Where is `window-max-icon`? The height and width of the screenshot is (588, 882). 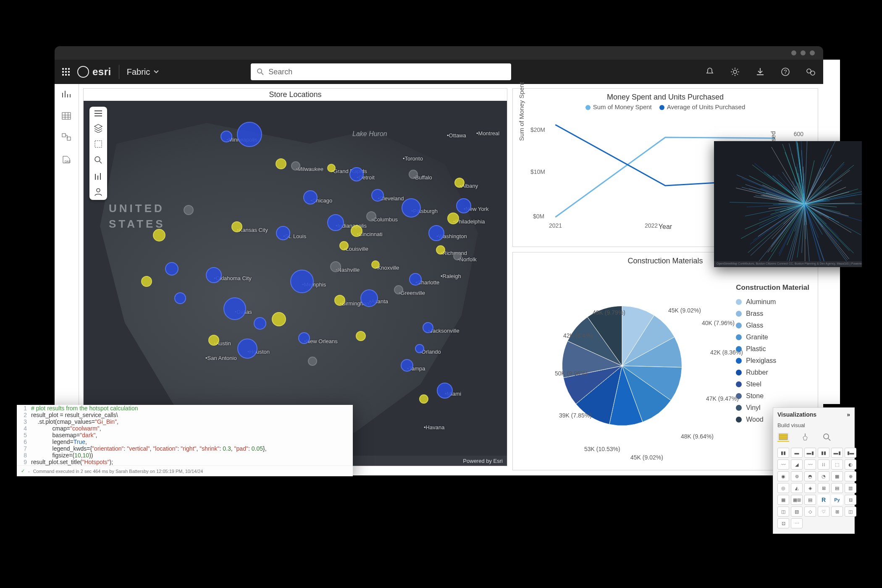 window-max-icon is located at coordinates (803, 53).